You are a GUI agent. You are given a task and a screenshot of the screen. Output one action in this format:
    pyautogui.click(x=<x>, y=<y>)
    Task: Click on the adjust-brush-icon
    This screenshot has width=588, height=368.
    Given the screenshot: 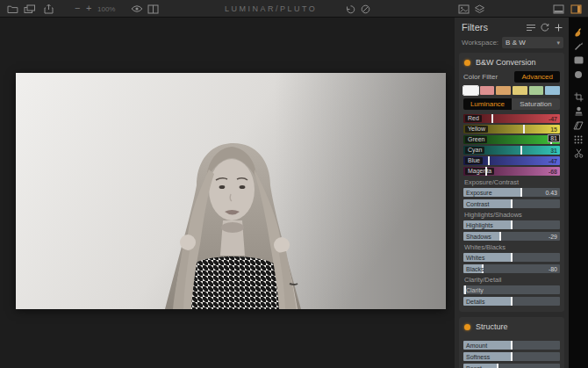 What is the action you would take?
    pyautogui.click(x=578, y=32)
    